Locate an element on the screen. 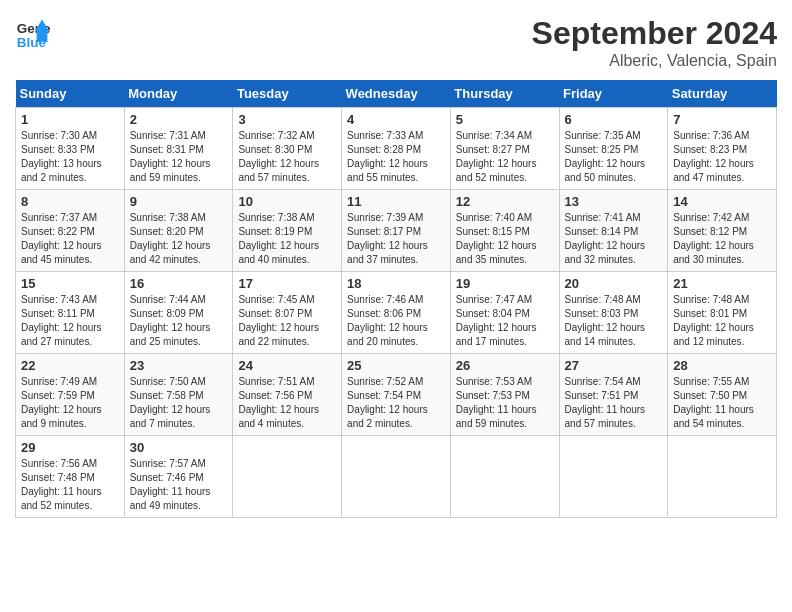 This screenshot has height=612, width=792. day-number: 14 is located at coordinates (722, 202).